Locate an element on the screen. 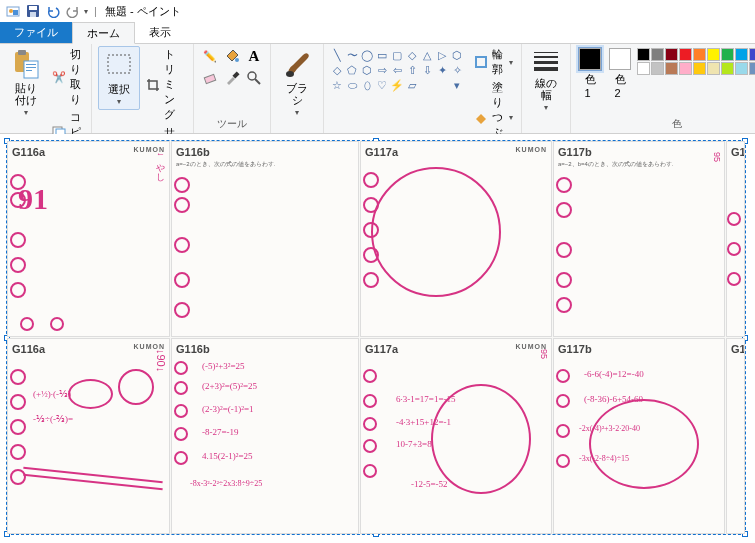 The height and width of the screenshot is (543, 755). group-brushes: ブラシ▾ . is located at coordinates (298, 88).